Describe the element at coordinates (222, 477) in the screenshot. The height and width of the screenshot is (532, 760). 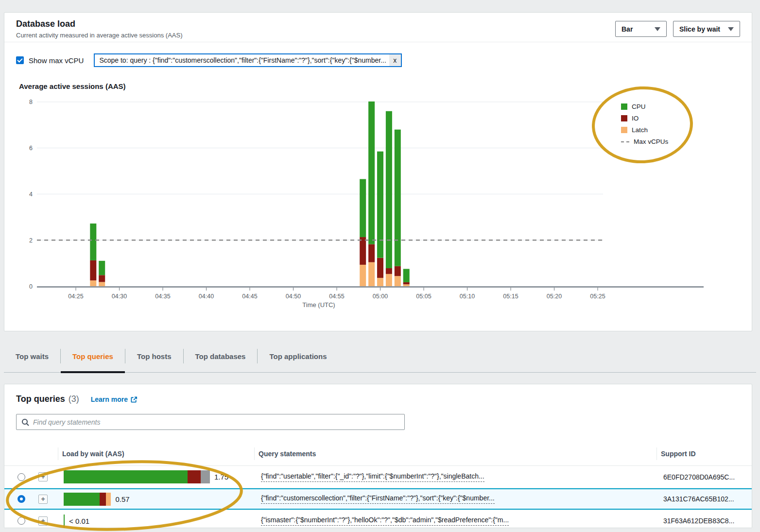
I see `load-value: 1.75` at that location.